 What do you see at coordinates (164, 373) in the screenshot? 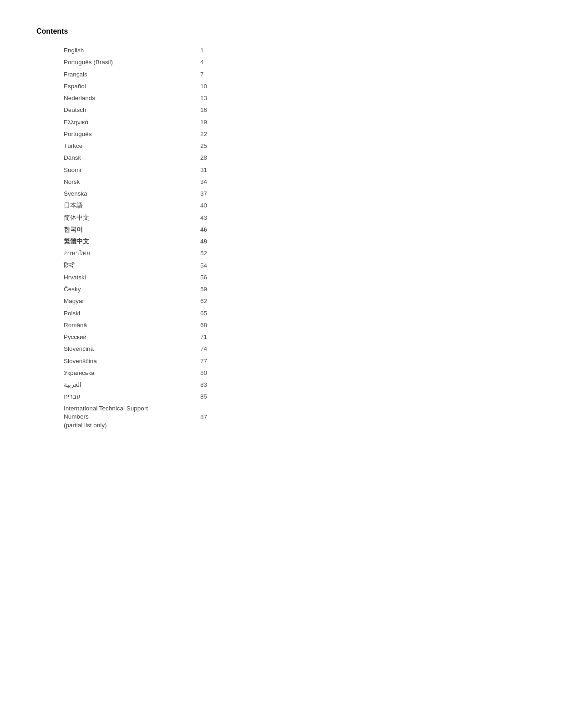
I see `toc-row: Українська80` at bounding box center [164, 373].